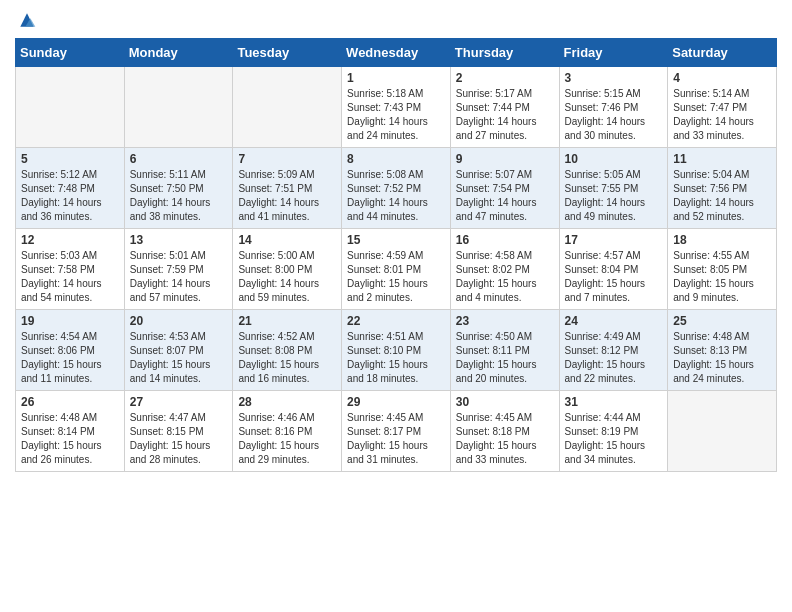 The width and height of the screenshot is (792, 612). What do you see at coordinates (70, 188) in the screenshot?
I see `calendar-cell: 5Sunrise: 5:12 AM Sunset: 7:48 PM Daylig…` at bounding box center [70, 188].